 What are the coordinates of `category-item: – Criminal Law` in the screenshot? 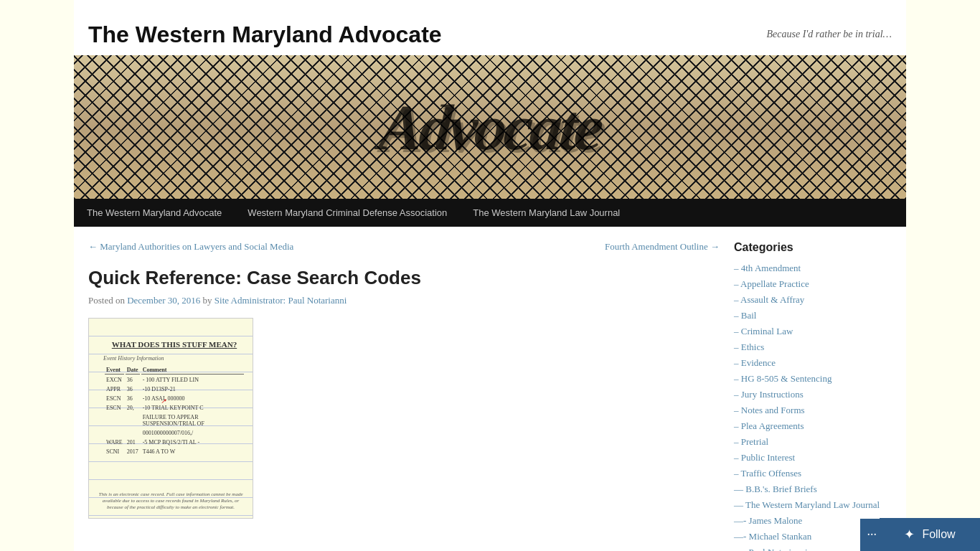 It's located at (813, 331).